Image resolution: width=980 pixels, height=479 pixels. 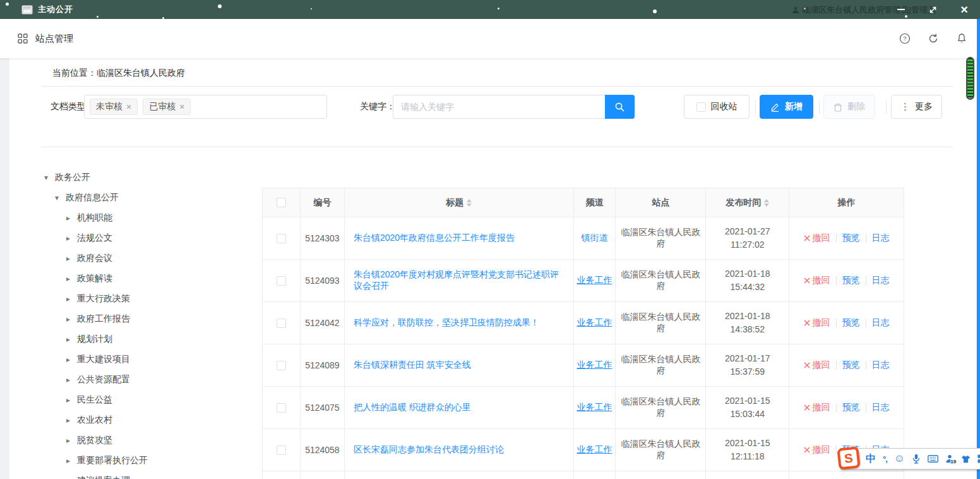 I want to click on keyword-input, so click(x=499, y=107).